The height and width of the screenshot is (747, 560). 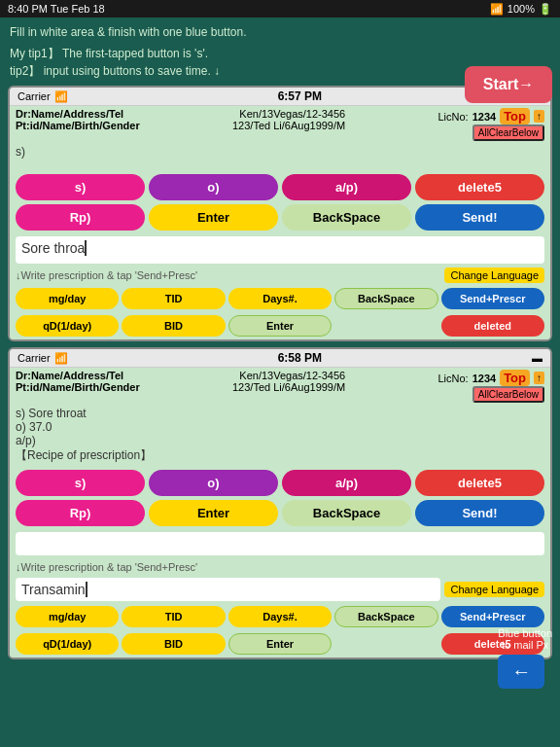 What do you see at coordinates (280, 250) in the screenshot?
I see `text-input-1: Sore throa` at bounding box center [280, 250].